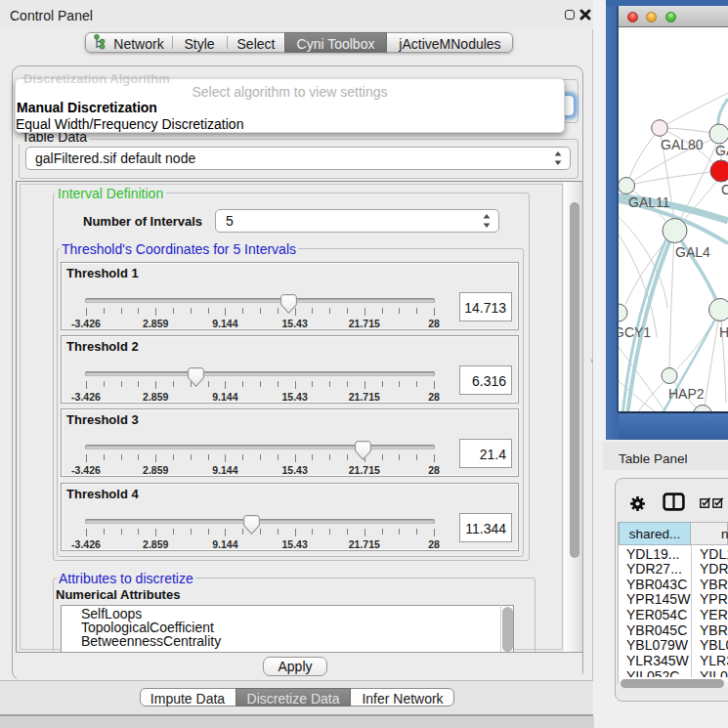 The image size is (728, 728). I want to click on svg-text: GAL11, so click(649, 202).